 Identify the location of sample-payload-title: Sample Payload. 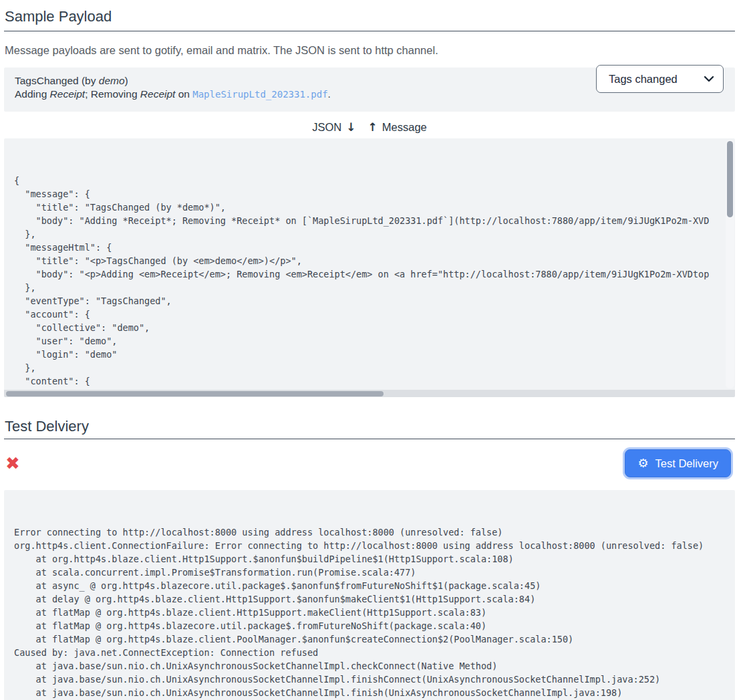
(370, 16).